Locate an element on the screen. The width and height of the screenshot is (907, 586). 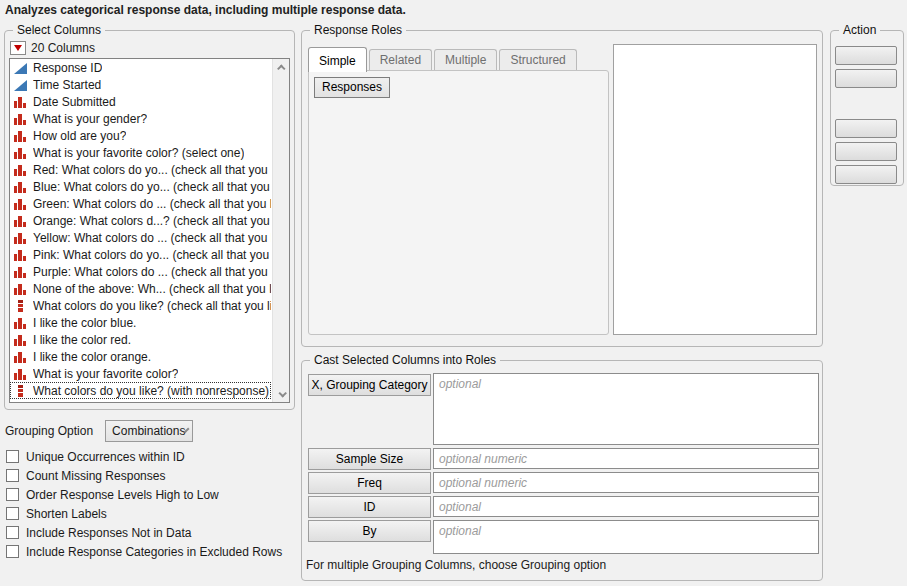
column-list-item: Orange: What colors d...? (check all tha… is located at coordinates (140, 220).